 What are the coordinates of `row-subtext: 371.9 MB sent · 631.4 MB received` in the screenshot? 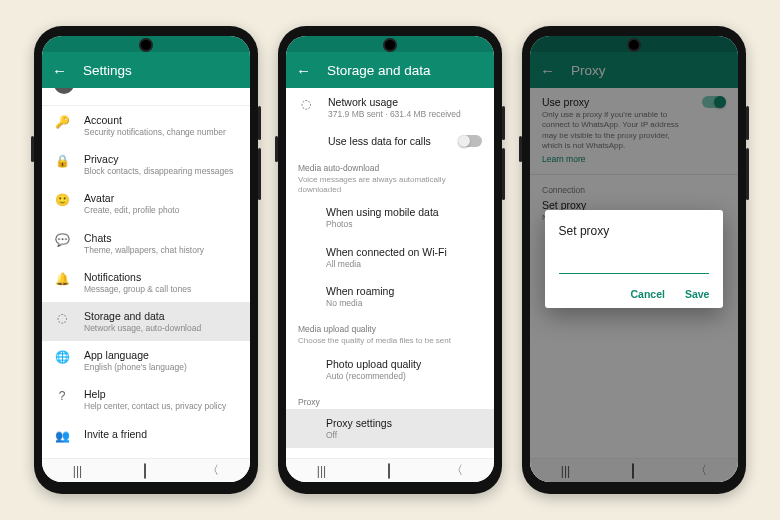 It's located at (405, 114).